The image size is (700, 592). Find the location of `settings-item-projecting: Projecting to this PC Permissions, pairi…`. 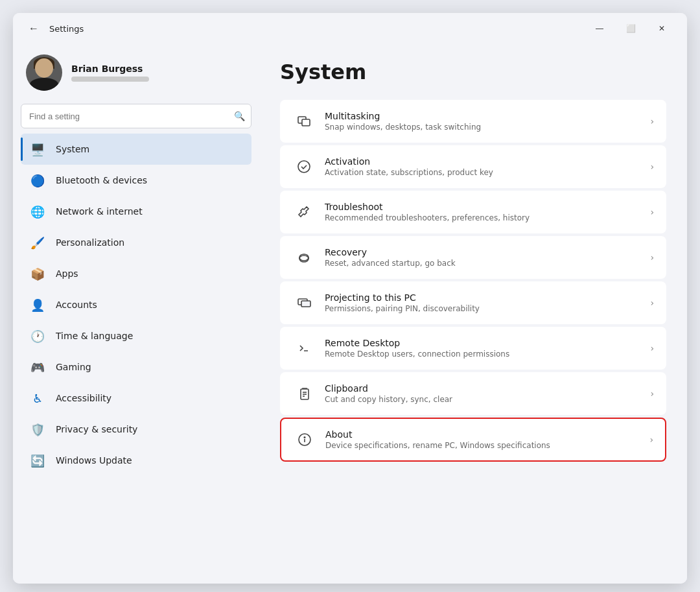

settings-item-projecting: Projecting to this PC Permissions, pairi… is located at coordinates (473, 303).